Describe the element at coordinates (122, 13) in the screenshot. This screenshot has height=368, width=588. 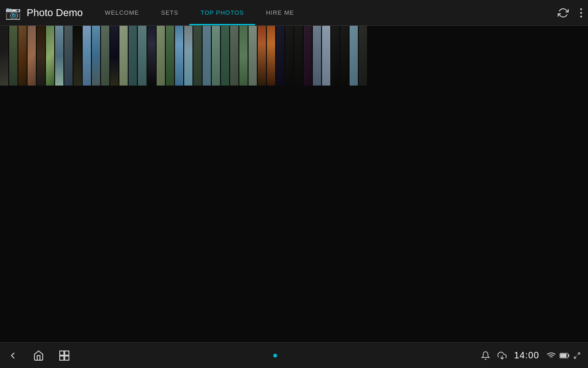
I see `tab-welcome: WELCOME` at that location.